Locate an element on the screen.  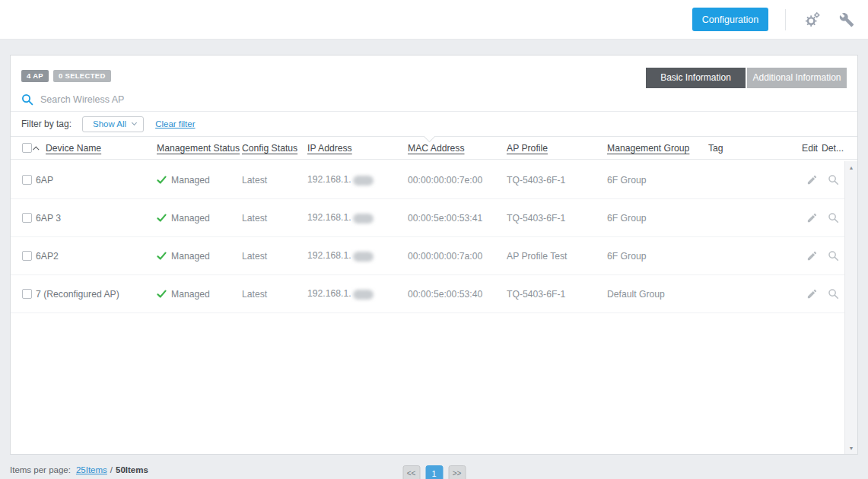
device-name-cell: 7 (Reconfigured AP) is located at coordinates (96, 294).